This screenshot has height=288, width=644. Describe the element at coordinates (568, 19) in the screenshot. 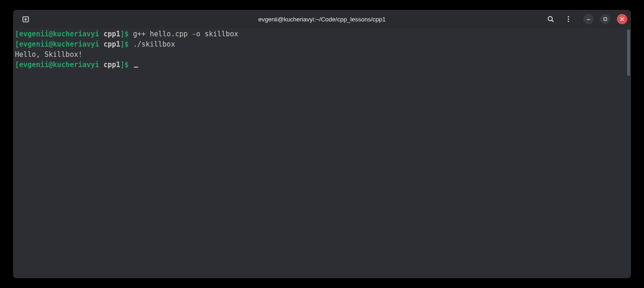

I see `menu-icon` at that location.